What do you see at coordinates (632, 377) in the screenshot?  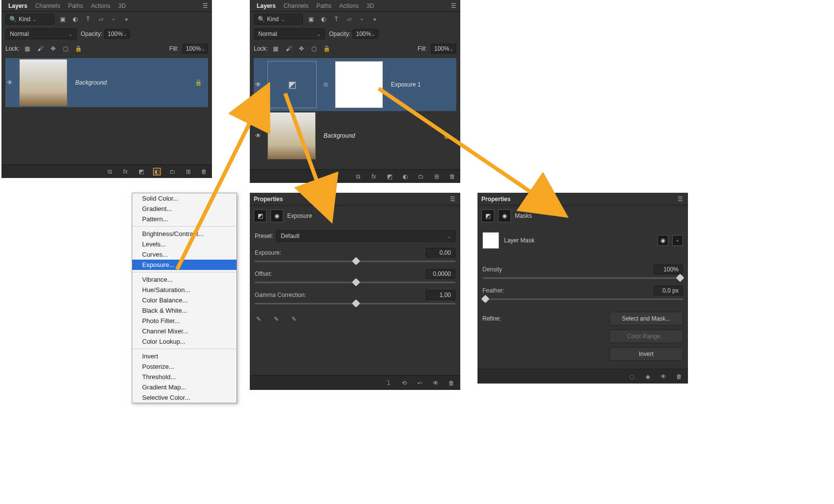 I see `load-selection-icon: ◌` at bounding box center [632, 377].